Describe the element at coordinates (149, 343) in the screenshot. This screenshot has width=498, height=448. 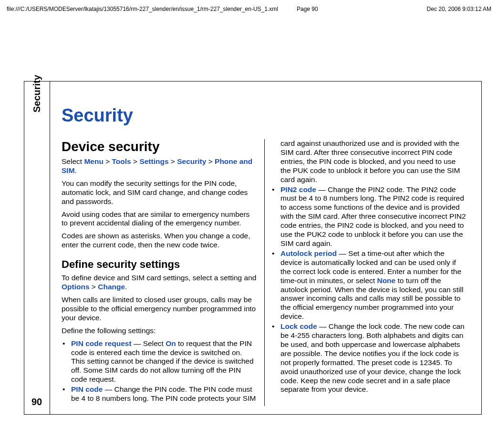
I see `text-fragment: — Select` at that location.